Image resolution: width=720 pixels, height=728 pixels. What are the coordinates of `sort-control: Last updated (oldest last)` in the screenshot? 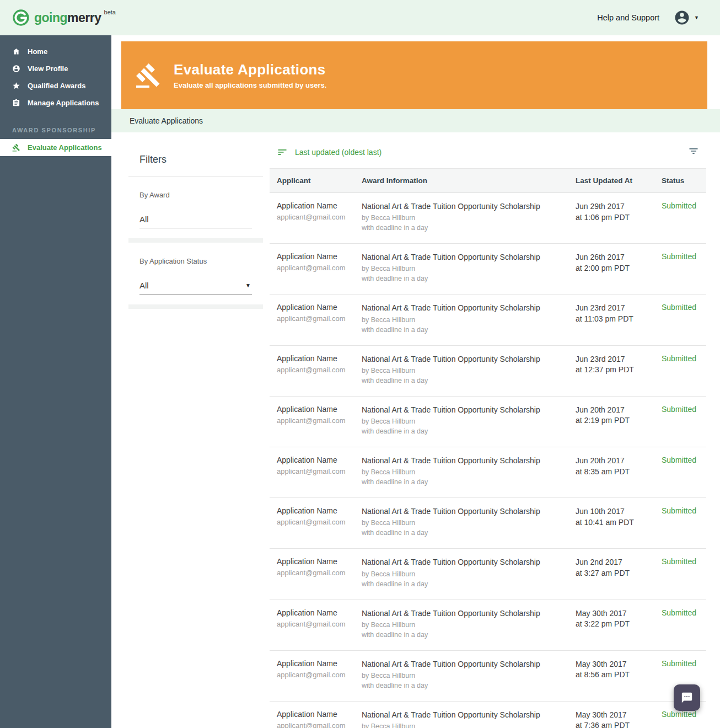 It's located at (329, 152).